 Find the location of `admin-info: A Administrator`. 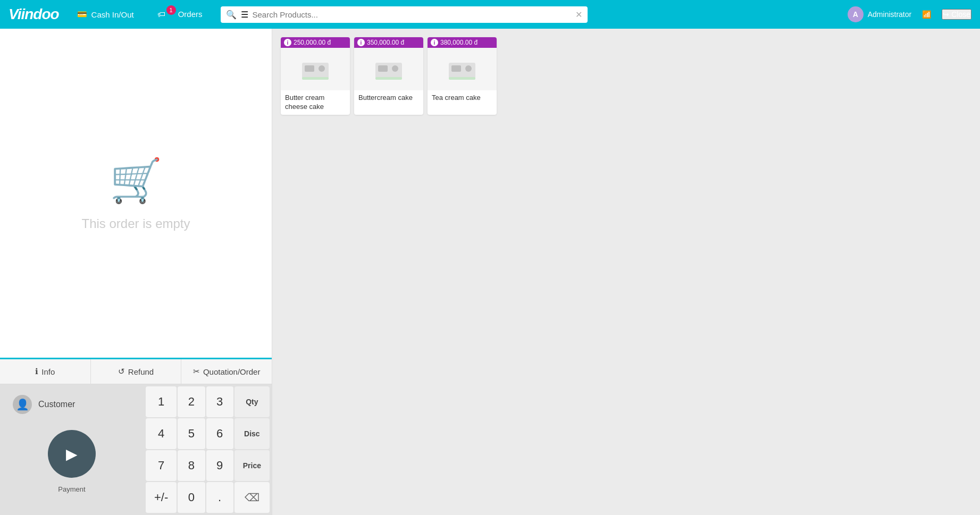

admin-info: A Administrator is located at coordinates (880, 14).